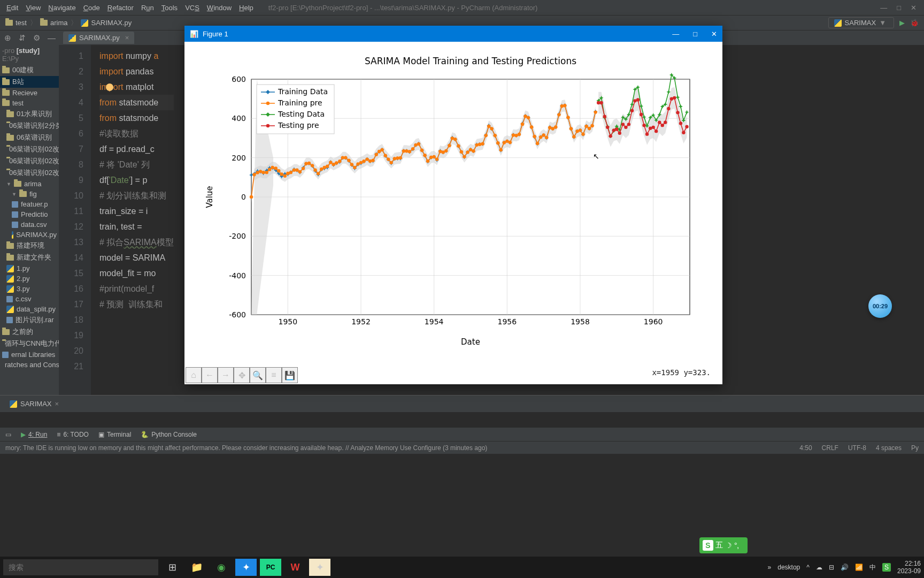 The height and width of the screenshot is (578, 924). Describe the element at coordinates (29, 126) in the screenshot. I see `sidebar-item: 06菜谱识别2分类` at that location.